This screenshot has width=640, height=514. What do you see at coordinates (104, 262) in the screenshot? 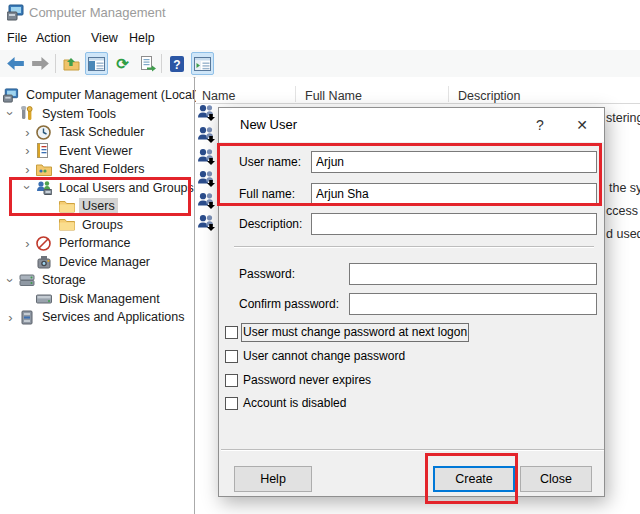
I see `tree-item-label: Device Manager` at bounding box center [104, 262].